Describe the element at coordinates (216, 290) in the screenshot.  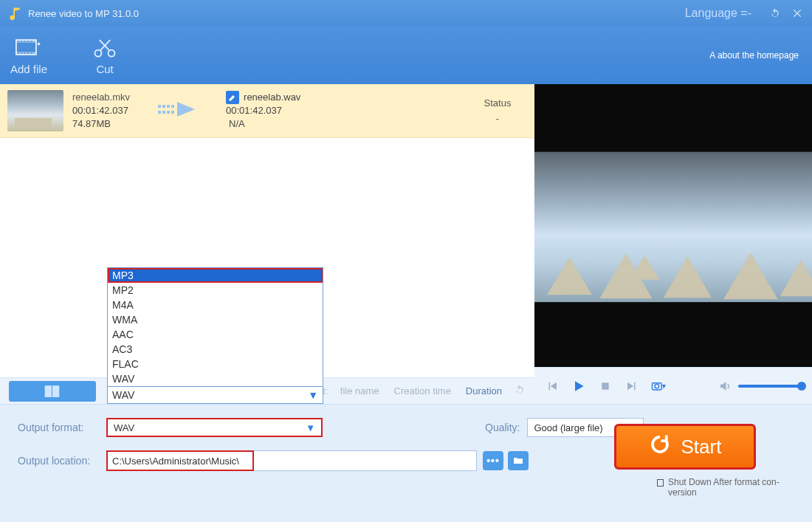
I see `format-option-mp2: MP2` at that location.